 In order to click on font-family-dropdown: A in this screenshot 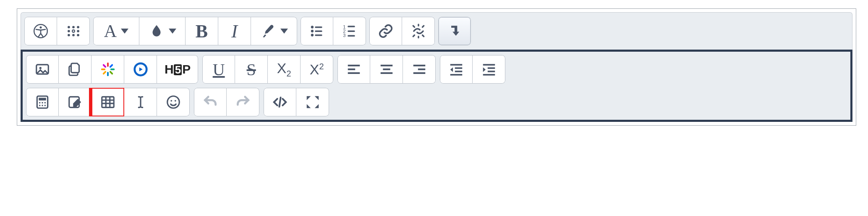, I will do `click(116, 31)`.